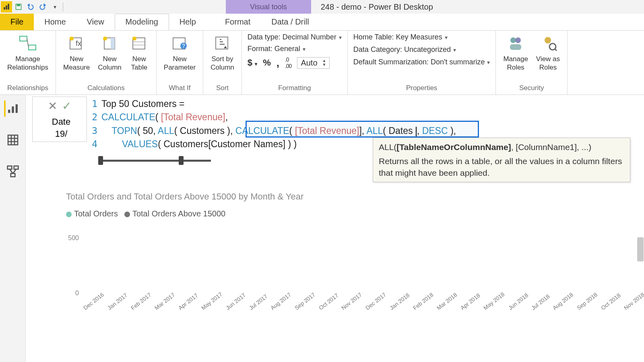 The height and width of the screenshot is (362, 644). Describe the element at coordinates (372, 7) in the screenshot. I see `window-title: 248 - demo - Power BI Desktop` at that location.